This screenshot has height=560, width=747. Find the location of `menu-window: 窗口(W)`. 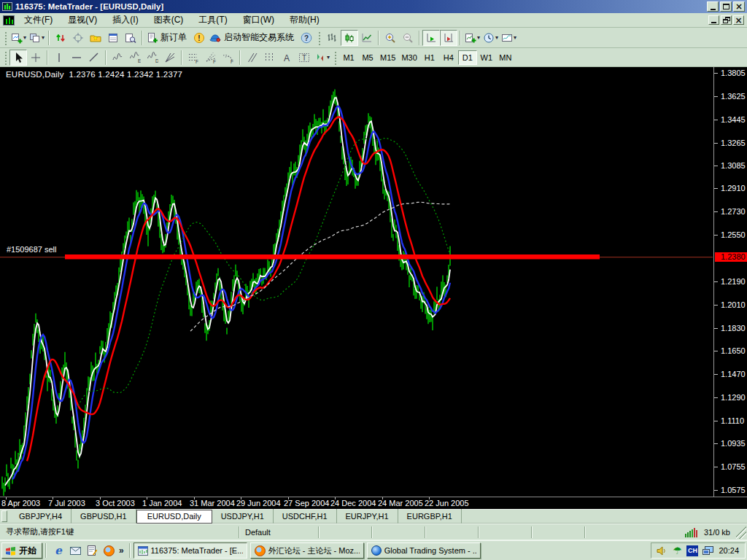

menu-window: 窗口(W) is located at coordinates (258, 20).